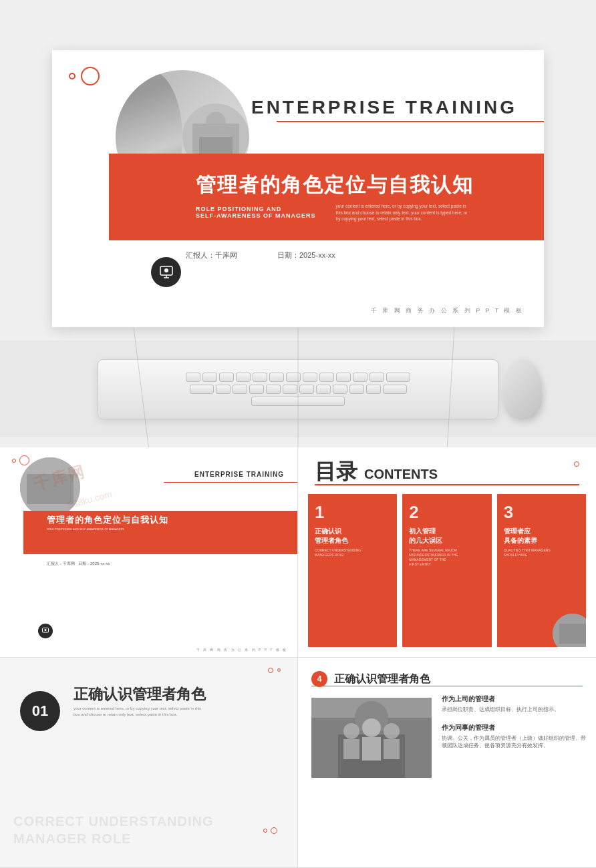 The image size is (596, 868). What do you see at coordinates (242, 650) in the screenshot?
I see `mini-footer-brand: 千 库 网 商 务 办 公 系 列 P P T 模 板` at bounding box center [242, 650].